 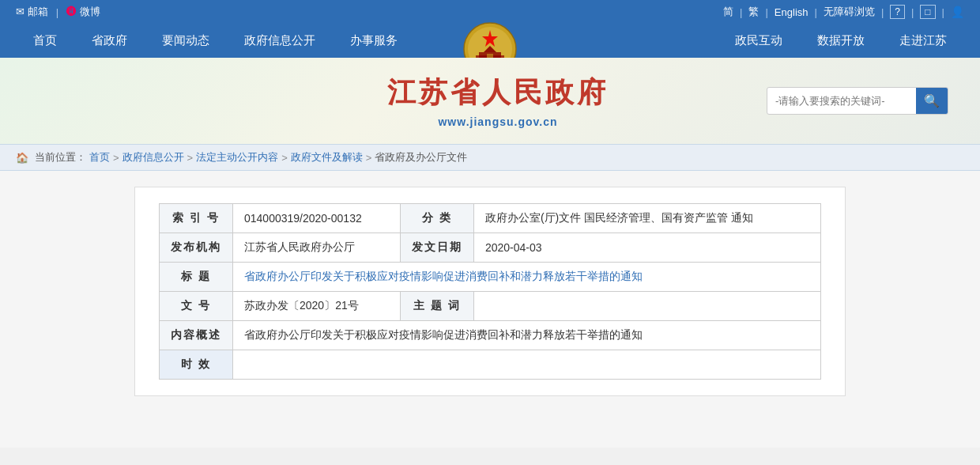 I want to click on help-icon: ?, so click(x=898, y=12).